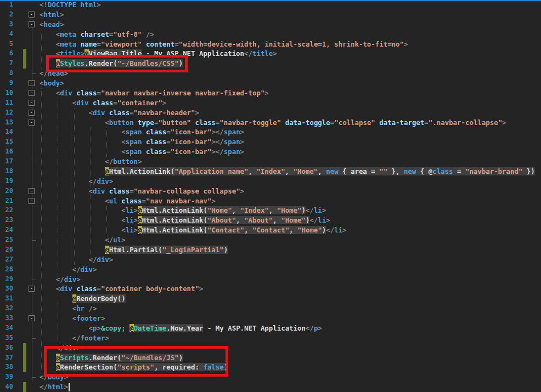 Image resolution: width=541 pixels, height=392 pixels. Describe the element at coordinates (270, 5) in the screenshot. I see `code-line: 1<!DOCTYPE html>` at that location.